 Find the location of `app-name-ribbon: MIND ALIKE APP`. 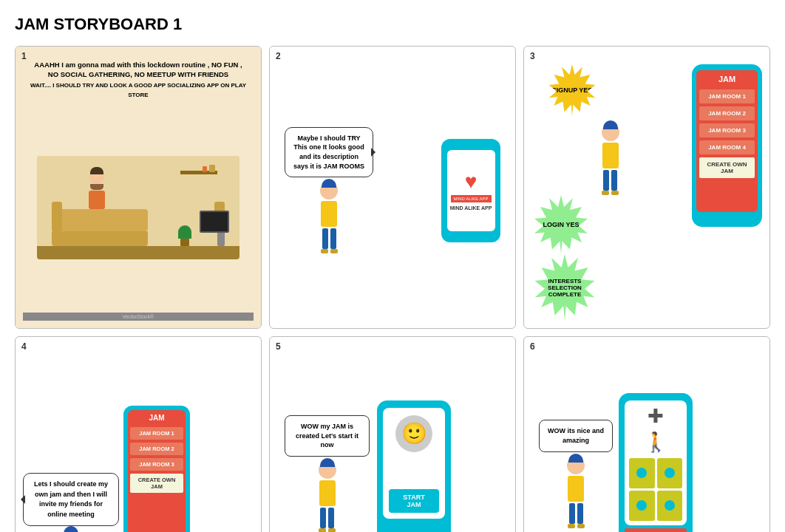

app-name-ribbon: MIND ALIKE APP is located at coordinates (472, 199).